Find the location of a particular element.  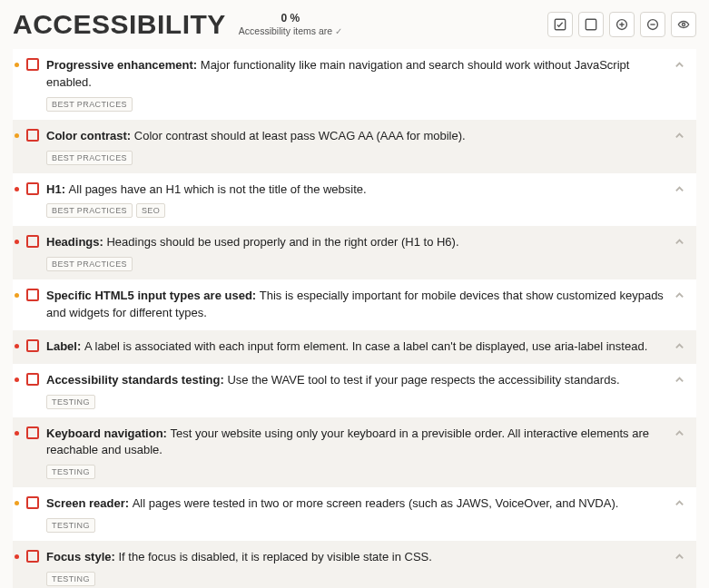

checklist-item: Focus styleIf the focus is disabled, it … is located at coordinates (354, 564).